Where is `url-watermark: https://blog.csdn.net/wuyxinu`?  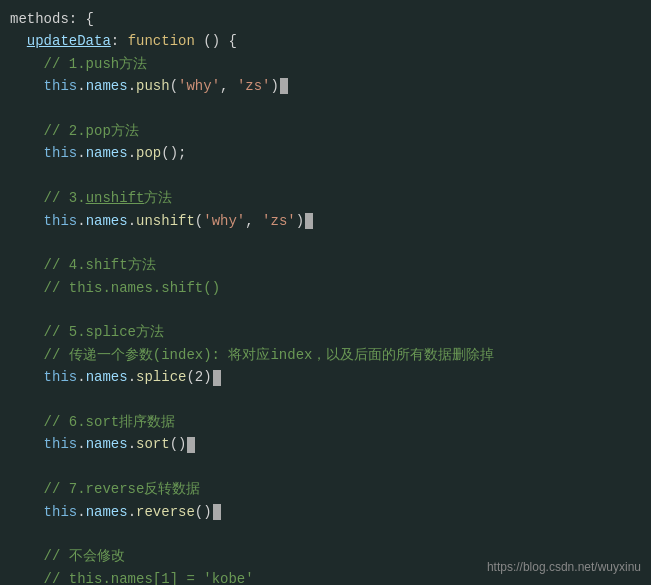
url-watermark: https://blog.csdn.net/wuyxinu is located at coordinates (564, 568).